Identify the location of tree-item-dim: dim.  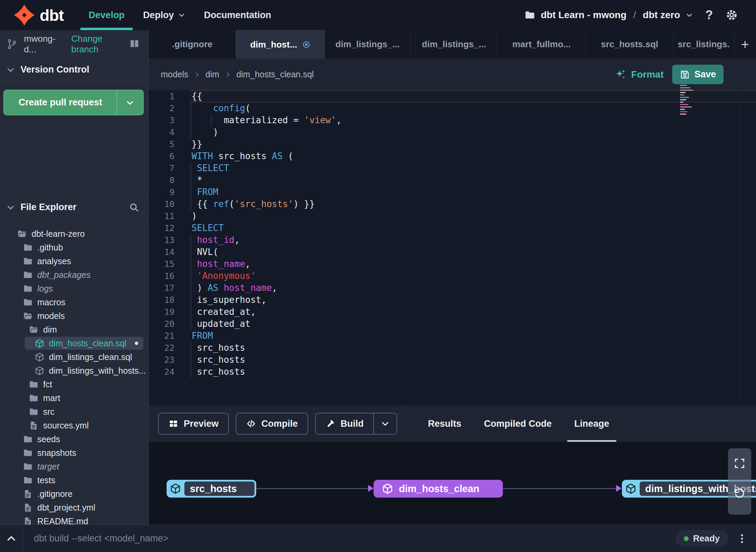
(74, 330).